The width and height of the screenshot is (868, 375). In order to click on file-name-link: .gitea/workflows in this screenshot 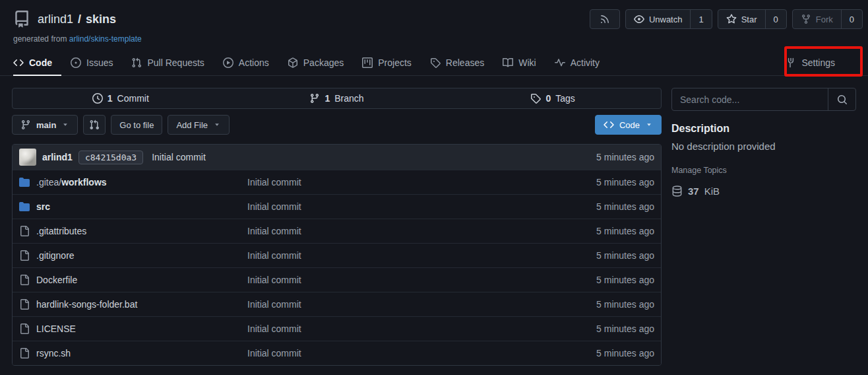, I will do `click(71, 182)`.